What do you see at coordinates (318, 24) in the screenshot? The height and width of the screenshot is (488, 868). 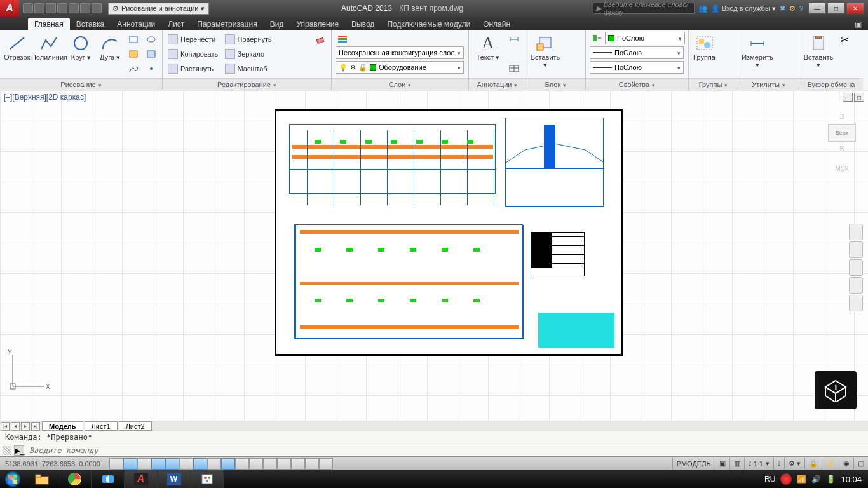 I see `tab-manage: Управление` at bounding box center [318, 24].